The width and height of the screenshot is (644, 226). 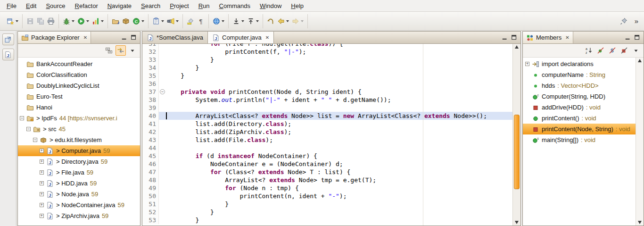 I want to click on print-button, so click(x=51, y=21).